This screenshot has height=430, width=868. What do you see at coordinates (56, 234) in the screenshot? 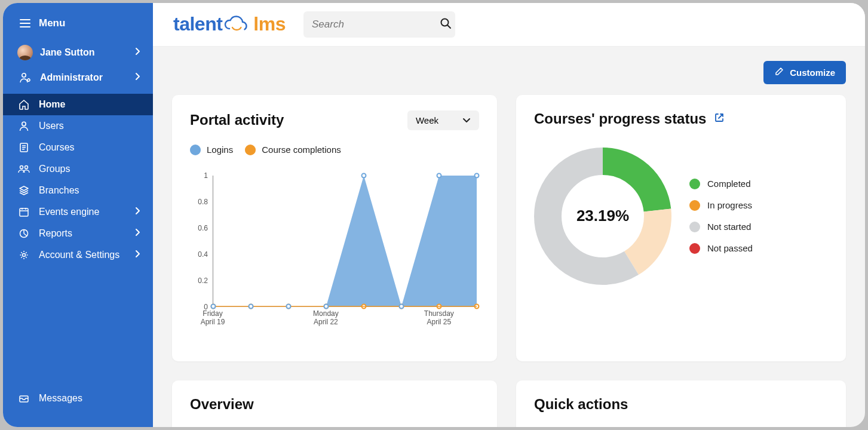
I see `nav-label: Reports` at bounding box center [56, 234].